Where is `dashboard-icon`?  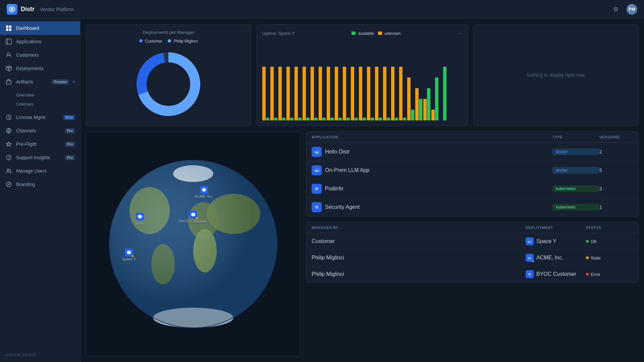 dashboard-icon is located at coordinates (9, 28).